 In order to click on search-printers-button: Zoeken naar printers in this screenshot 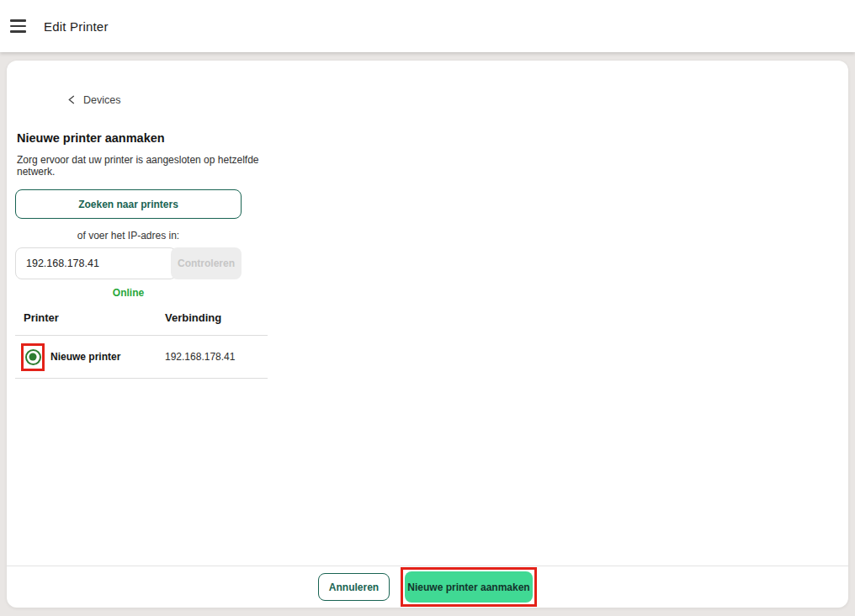, I will do `click(128, 204)`.